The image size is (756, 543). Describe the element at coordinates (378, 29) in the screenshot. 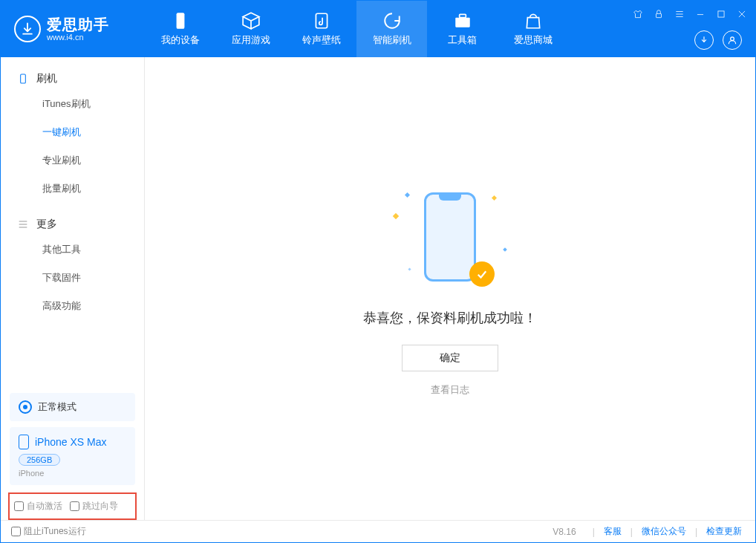

I see `app-header: 爱思助手 www.i4.cn 我的设备 应用游戏 铃声壁纸 智能刷机 工具箱 爱…` at that location.